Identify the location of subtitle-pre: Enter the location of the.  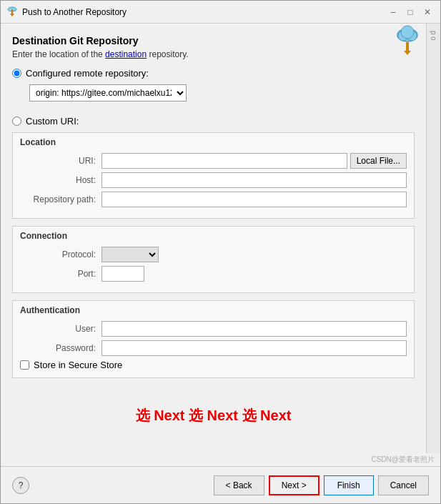
(59, 54).